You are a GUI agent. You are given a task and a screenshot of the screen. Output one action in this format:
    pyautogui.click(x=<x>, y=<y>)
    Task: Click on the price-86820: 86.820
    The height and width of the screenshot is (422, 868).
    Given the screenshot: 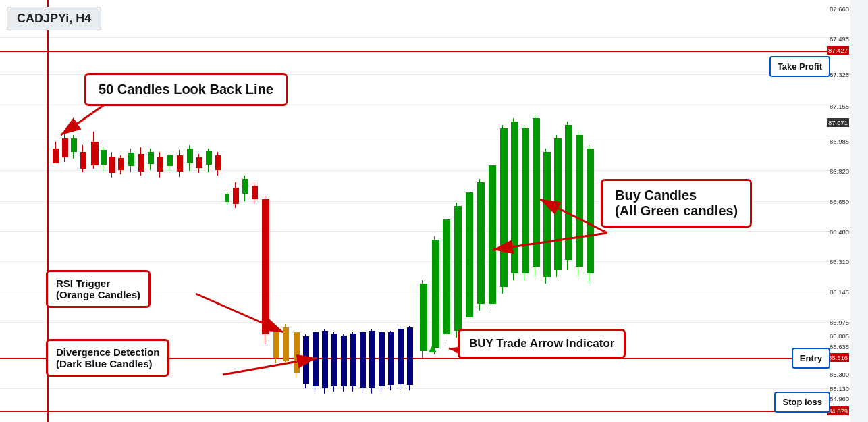 What is the action you would take?
    pyautogui.click(x=840, y=172)
    